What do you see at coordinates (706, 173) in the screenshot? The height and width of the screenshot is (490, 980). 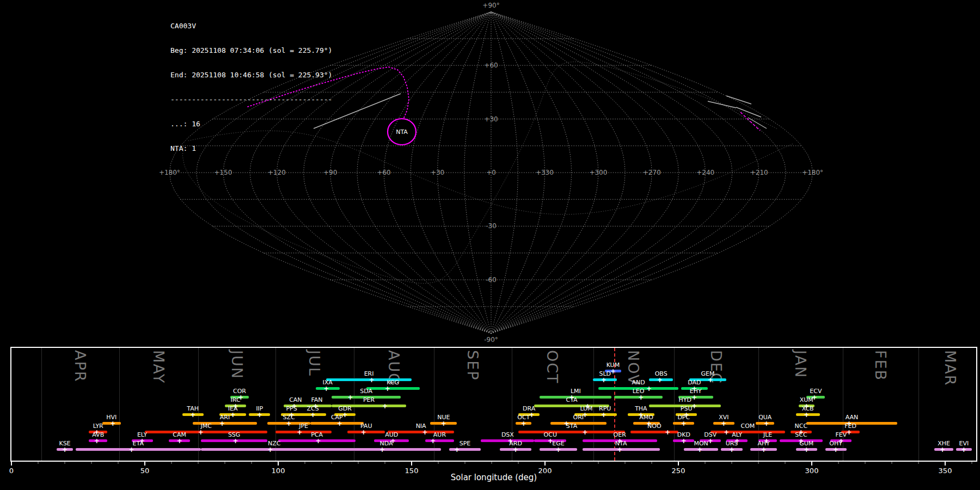 I see `longitude-label: +240` at bounding box center [706, 173].